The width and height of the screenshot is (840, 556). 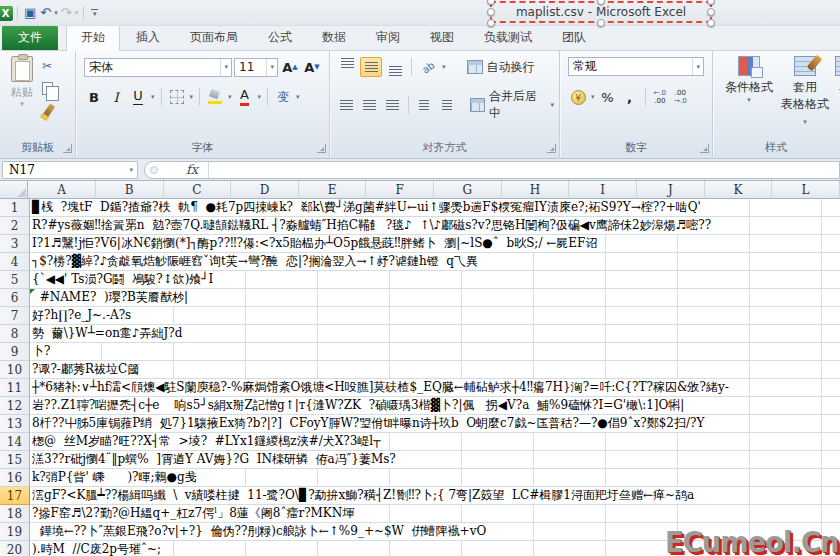 What do you see at coordinates (15, 460) in the screenshot?
I see `row-header: 15` at bounding box center [15, 460].